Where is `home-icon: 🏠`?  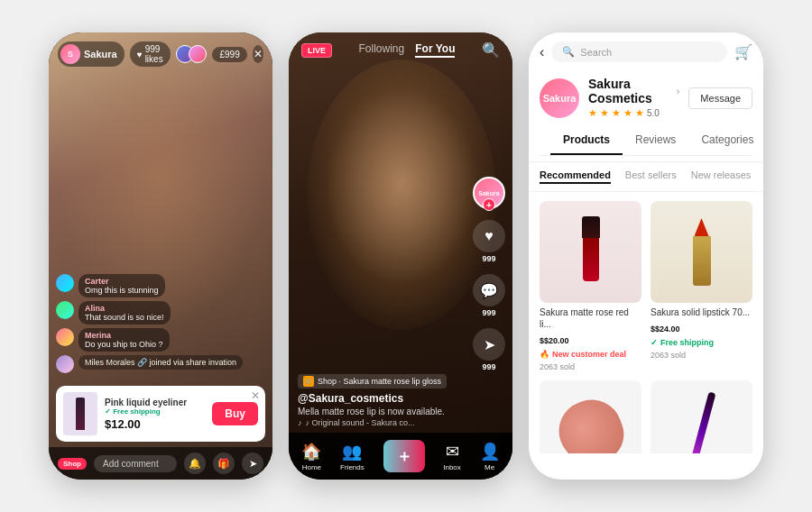 home-icon: 🏠 is located at coordinates (311, 452).